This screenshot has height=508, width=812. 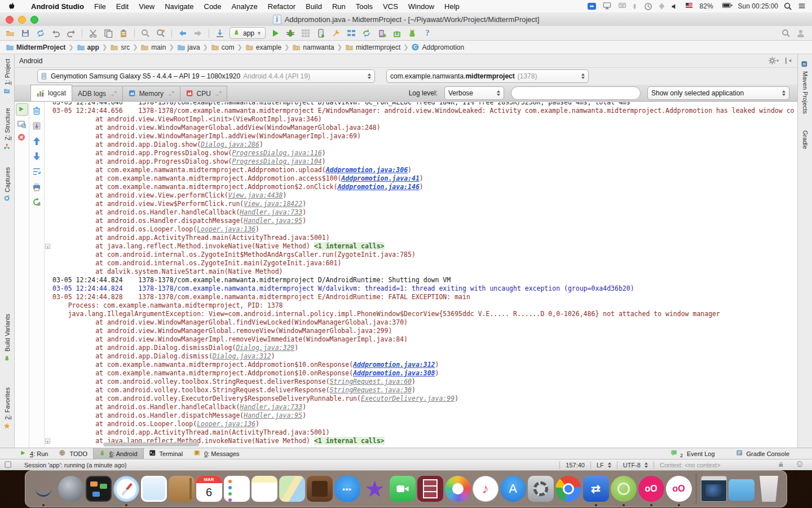 I want to click on notification-center-icon, so click(x=802, y=6).